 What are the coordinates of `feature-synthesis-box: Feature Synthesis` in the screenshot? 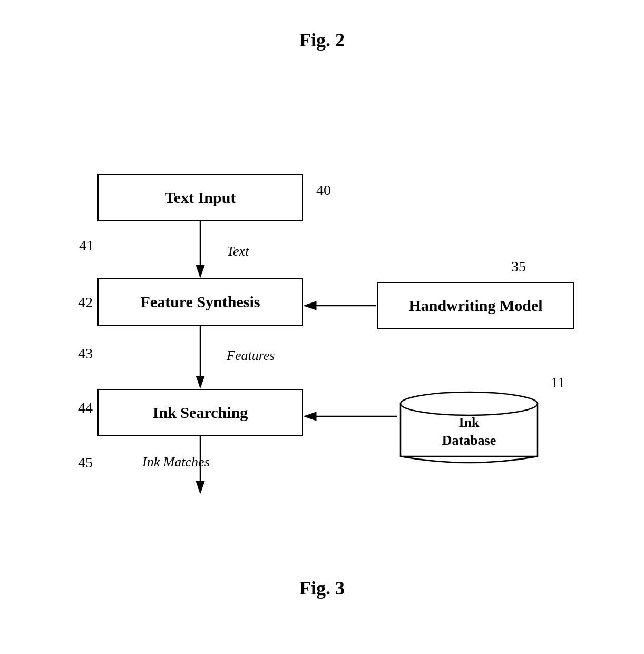 It's located at (200, 302).